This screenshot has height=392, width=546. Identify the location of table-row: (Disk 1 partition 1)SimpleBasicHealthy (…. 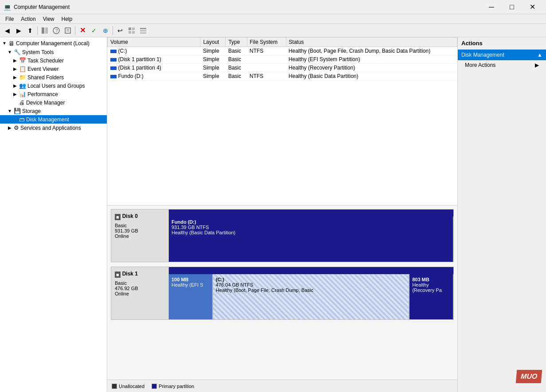
(283, 59).